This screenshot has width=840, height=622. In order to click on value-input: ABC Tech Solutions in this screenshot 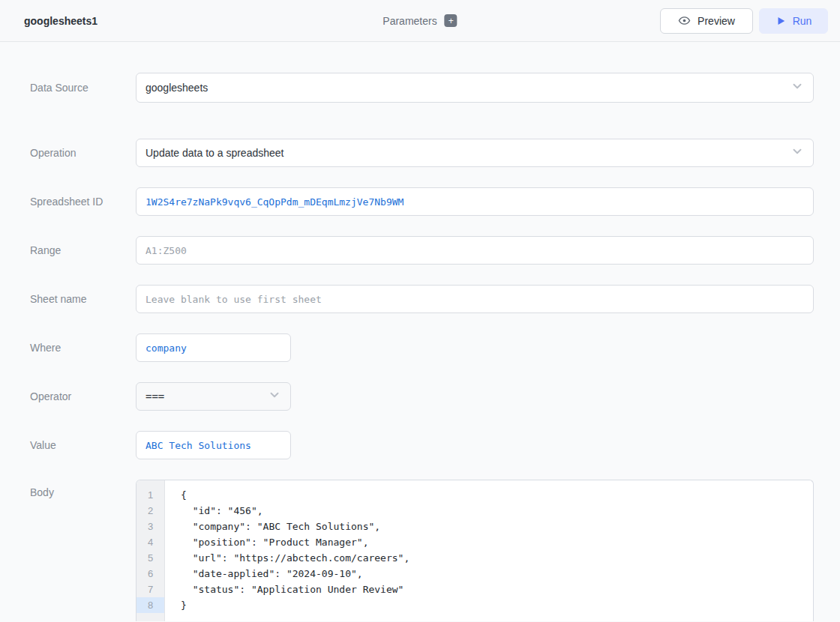, I will do `click(213, 445)`.